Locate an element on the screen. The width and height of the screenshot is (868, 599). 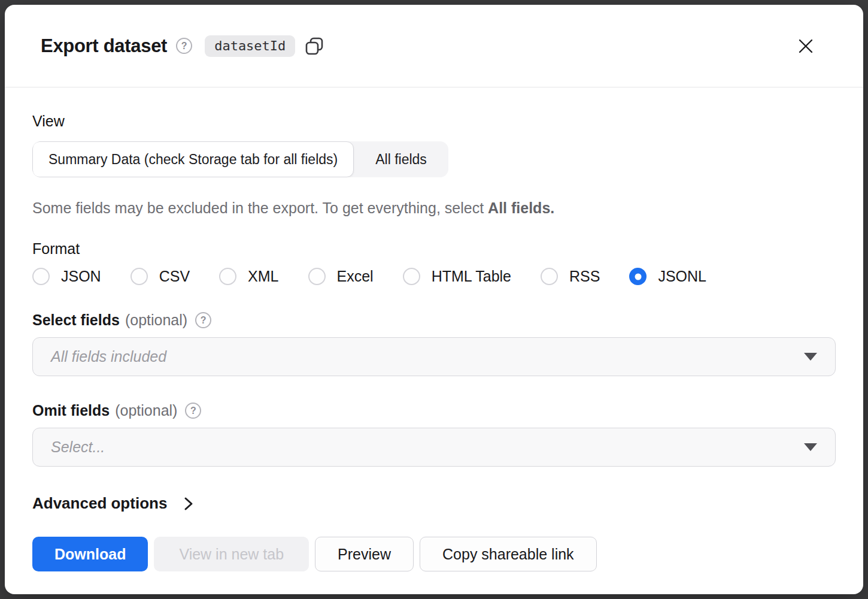
radio-label: CSV is located at coordinates (175, 277).